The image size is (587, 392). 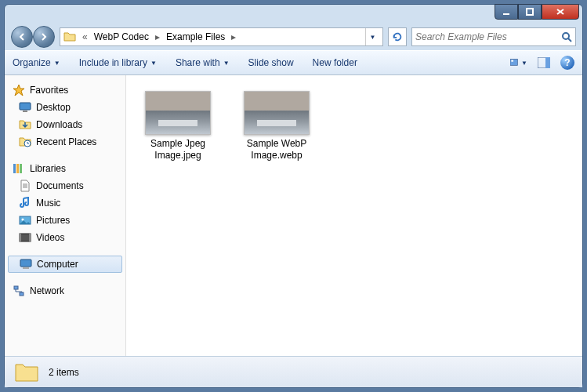 What do you see at coordinates (25, 107) in the screenshot?
I see `desktop-icon` at bounding box center [25, 107].